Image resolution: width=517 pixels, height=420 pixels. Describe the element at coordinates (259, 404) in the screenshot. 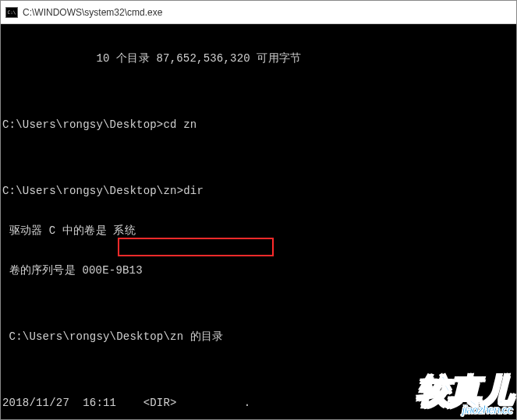

I see `term-line: 2018/11/27 16:11 <DIR> .` at that location.